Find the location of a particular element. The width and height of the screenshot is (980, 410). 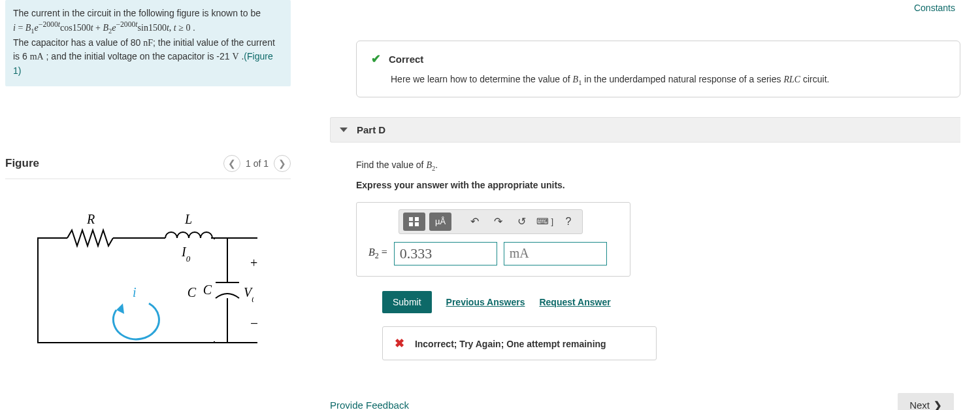

figure-title: Figure is located at coordinates (22, 163).